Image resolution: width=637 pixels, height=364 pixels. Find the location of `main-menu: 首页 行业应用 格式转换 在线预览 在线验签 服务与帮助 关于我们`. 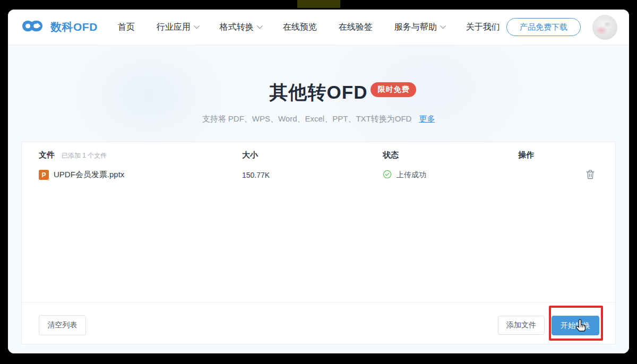

main-menu: 首页 行业应用 格式转换 在线预览 在线验签 服务与帮助 关于我们 is located at coordinates (309, 28).